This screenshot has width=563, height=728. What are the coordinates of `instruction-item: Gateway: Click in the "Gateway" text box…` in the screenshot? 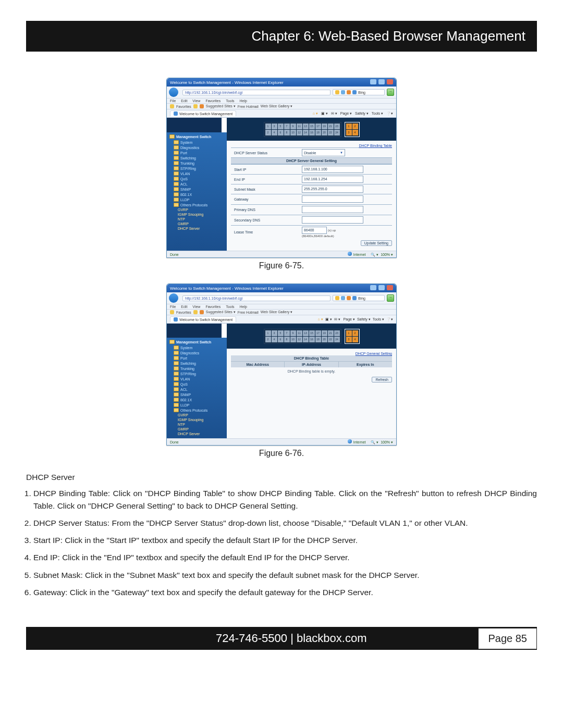 It's located at (285, 592).